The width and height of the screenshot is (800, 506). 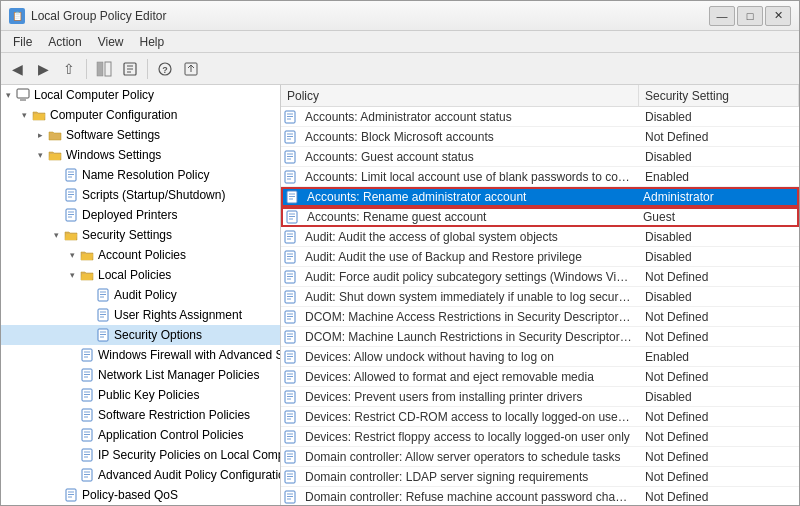 What do you see at coordinates (540, 137) in the screenshot?
I see `list-row: Accounts: Block Microsoft accountsNot De…` at bounding box center [540, 137].